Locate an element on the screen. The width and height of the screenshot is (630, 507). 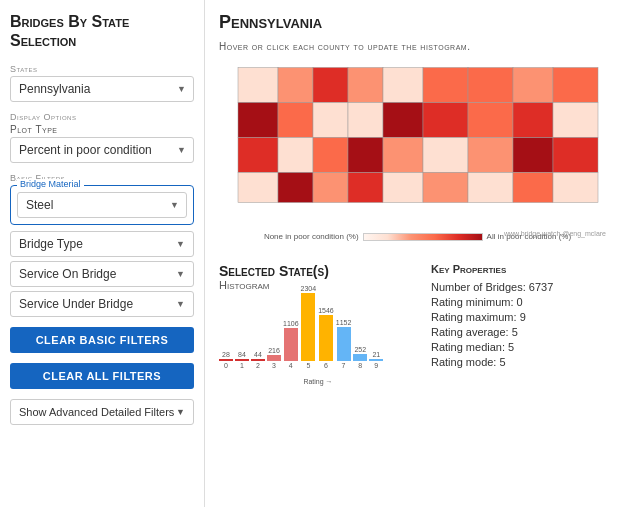
main-title: Pennsylvania is located at coordinates (418, 22).